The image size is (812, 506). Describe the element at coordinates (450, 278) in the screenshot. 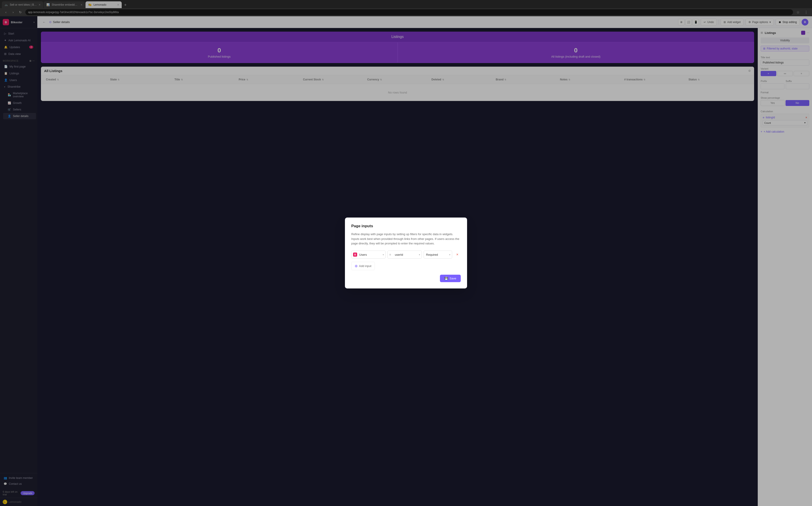

I see `save-button: 💾 Save` at that location.